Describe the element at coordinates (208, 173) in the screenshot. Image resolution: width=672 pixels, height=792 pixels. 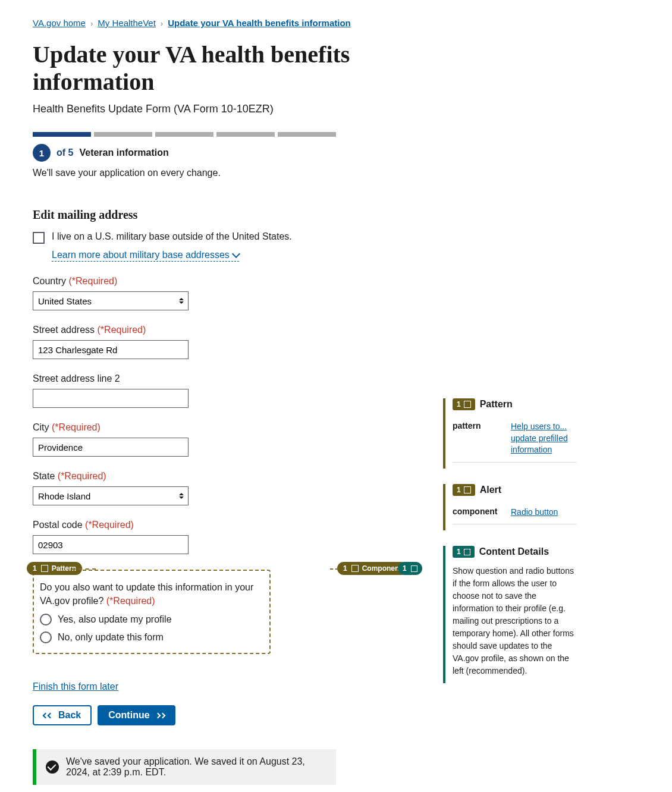
I see `autosave-note: We'll save your application on every cha…` at that location.